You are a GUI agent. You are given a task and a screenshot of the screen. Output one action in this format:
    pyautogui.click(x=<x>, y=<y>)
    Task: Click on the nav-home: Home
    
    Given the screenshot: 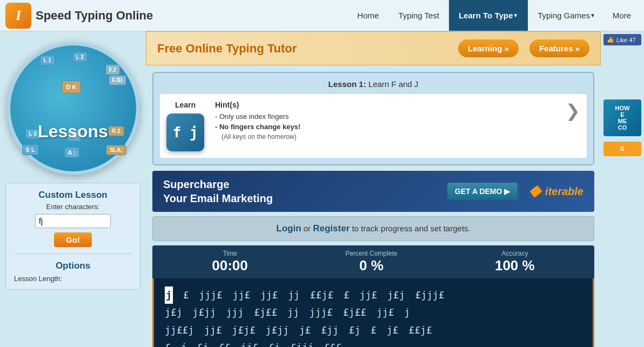 What is the action you would take?
    pyautogui.click(x=368, y=15)
    